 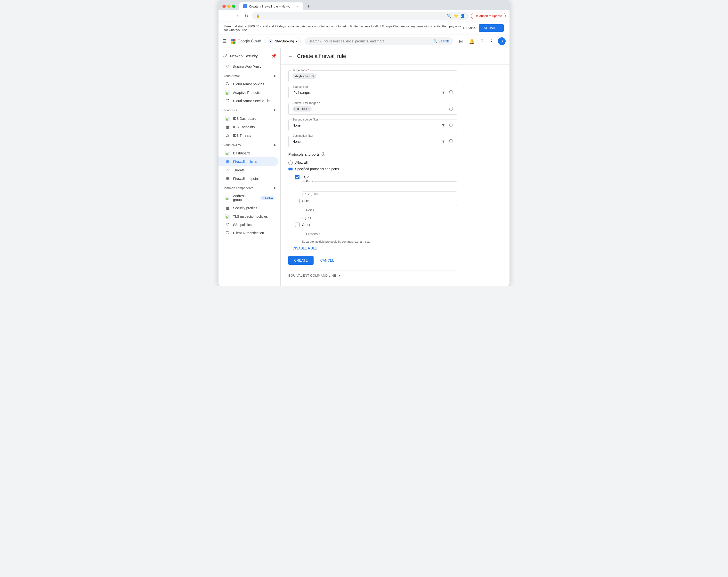 I want to click on sidebar-item-firewall-endpoints: ▦ Firewall endpoints, so click(x=249, y=178).